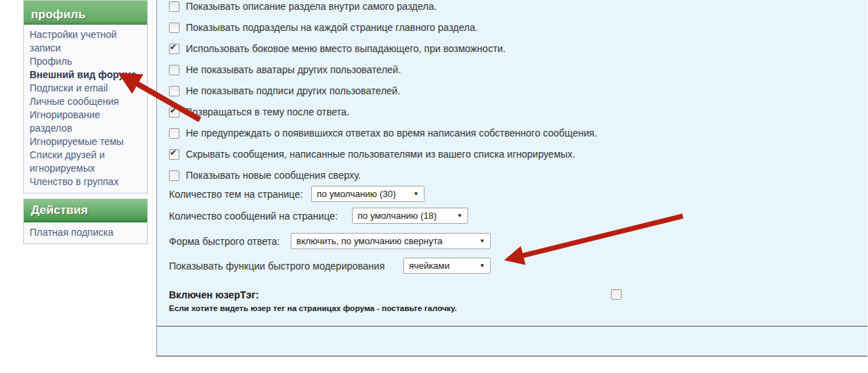  What do you see at coordinates (518, 216) in the screenshot?
I see `setting-select-row: Количество сообщений на странице:по умол…` at bounding box center [518, 216].